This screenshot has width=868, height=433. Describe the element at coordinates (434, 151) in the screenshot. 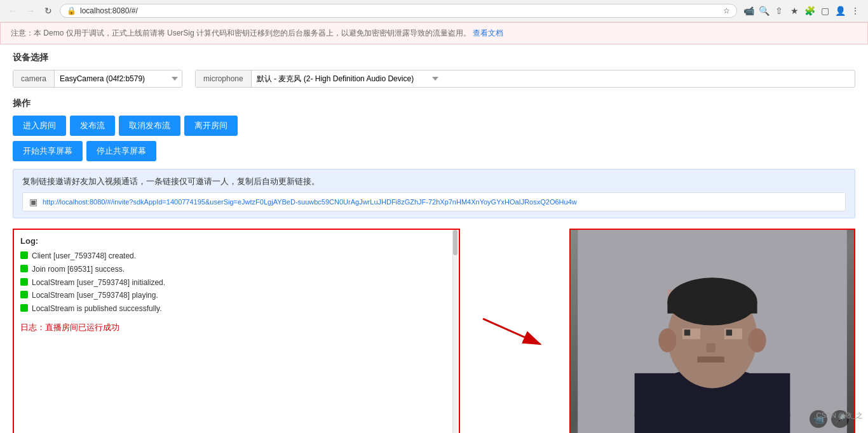

I see `screen-share-btn-row: 开始共享屏幕 停止共享屏幕` at that location.